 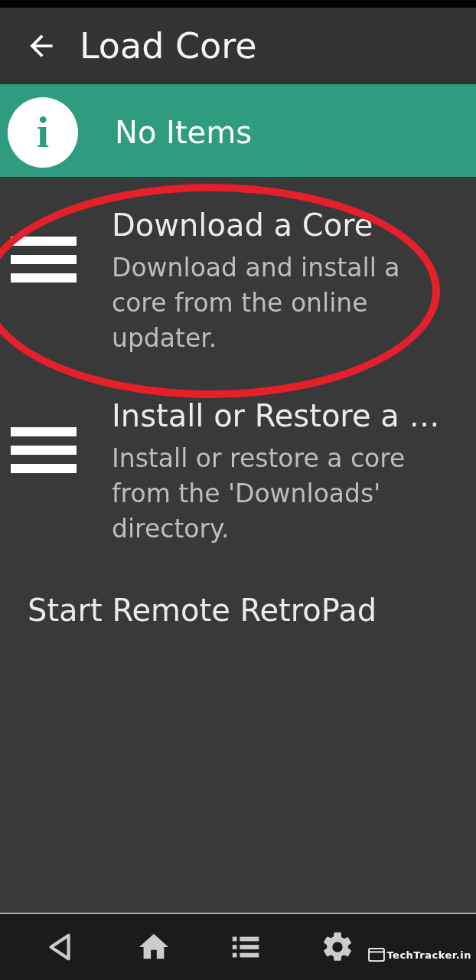 I want to click on item-title: Install or Restore a Core, so click(x=280, y=416).